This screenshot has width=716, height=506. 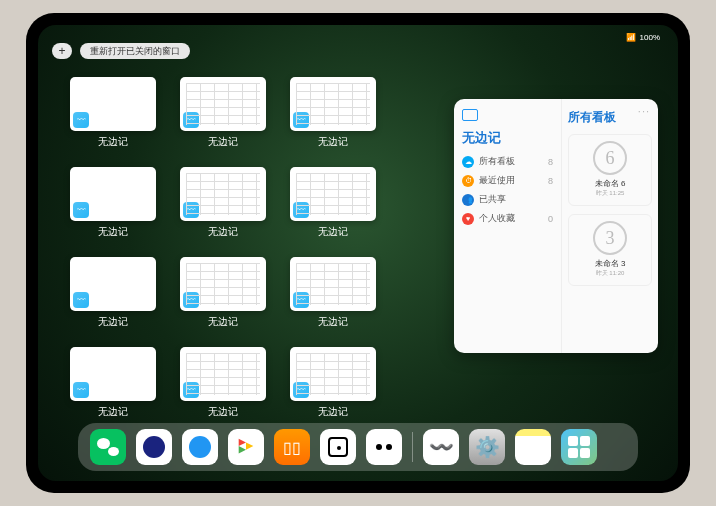 I want to click on app2-icon, so click(x=154, y=447).